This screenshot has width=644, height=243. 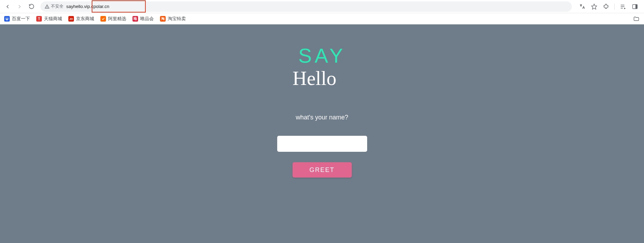 What do you see at coordinates (103, 19) in the screenshot?
I see `check-icon` at bounding box center [103, 19].